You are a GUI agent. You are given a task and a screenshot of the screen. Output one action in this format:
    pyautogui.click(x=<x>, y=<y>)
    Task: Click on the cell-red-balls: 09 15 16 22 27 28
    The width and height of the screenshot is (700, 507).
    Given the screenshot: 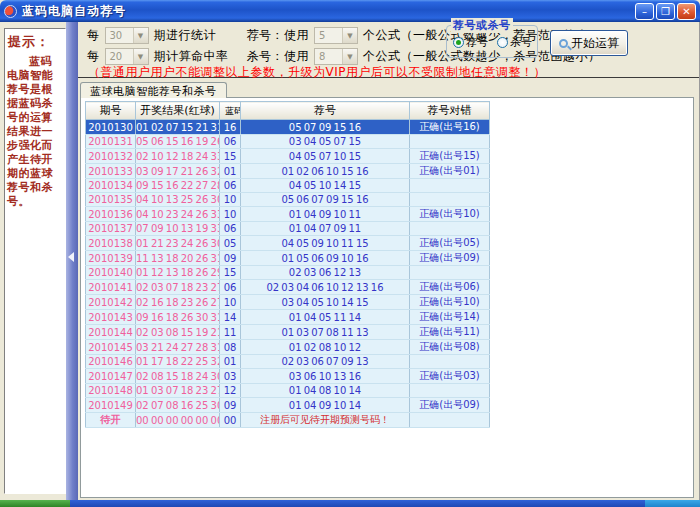 What is the action you would take?
    pyautogui.click(x=178, y=186)
    